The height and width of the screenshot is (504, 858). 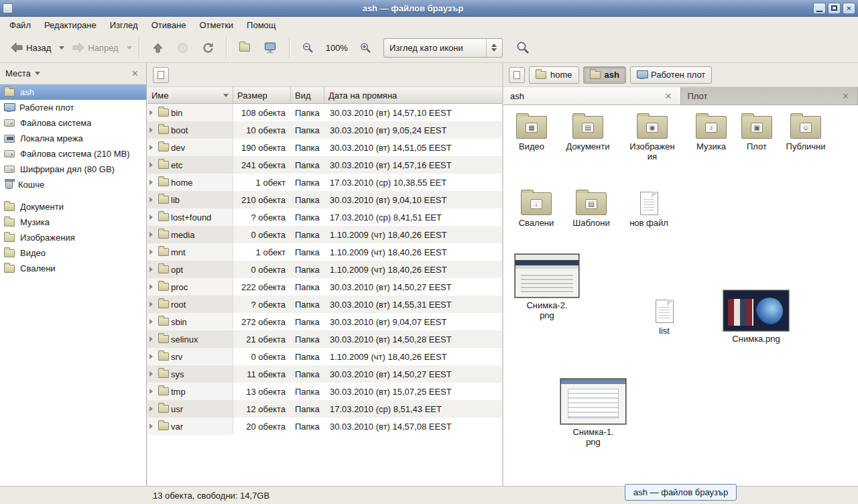 What do you see at coordinates (806, 134) in the screenshot?
I see `icon-public-folder: ☺Публични` at bounding box center [806, 134].